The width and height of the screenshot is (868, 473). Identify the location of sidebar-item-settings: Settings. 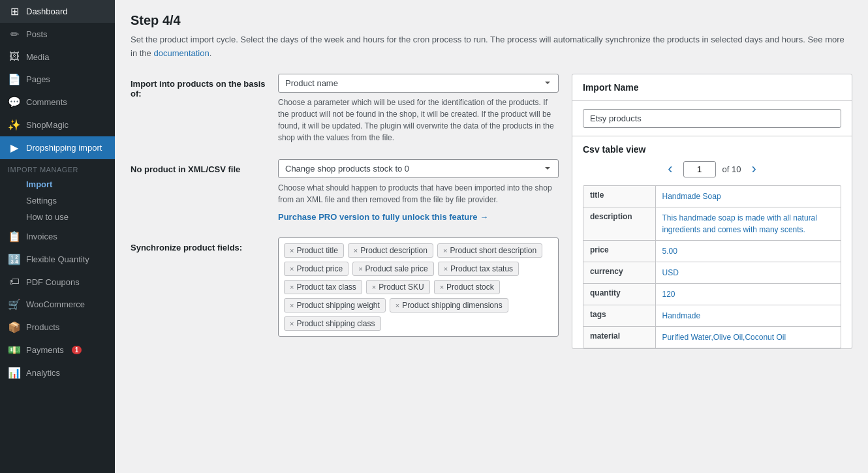
(67, 201).